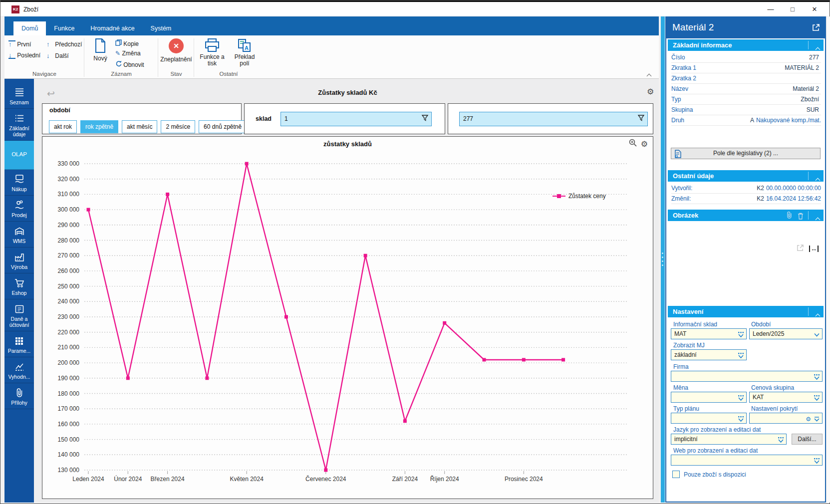 This screenshot has height=504, width=830. What do you see at coordinates (19, 315) in the screenshot?
I see `sidebar-item-dane-a-uctovani: Daně a účtování` at bounding box center [19, 315].